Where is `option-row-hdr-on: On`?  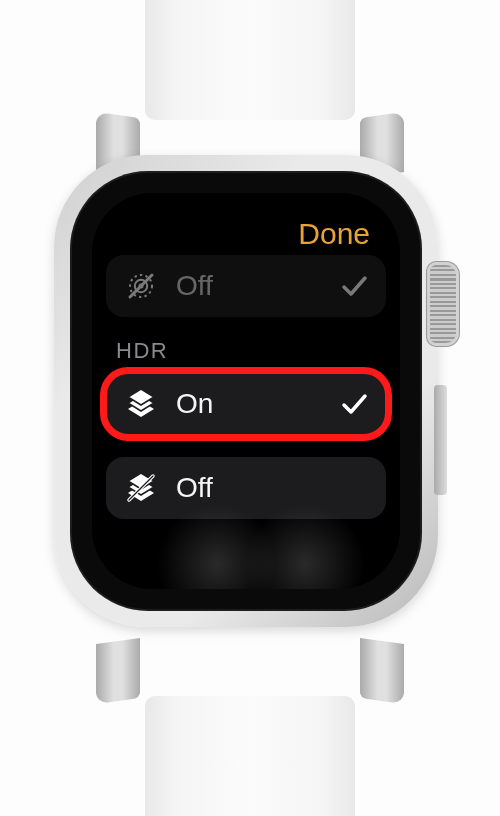 option-row-hdr-on: On is located at coordinates (246, 404).